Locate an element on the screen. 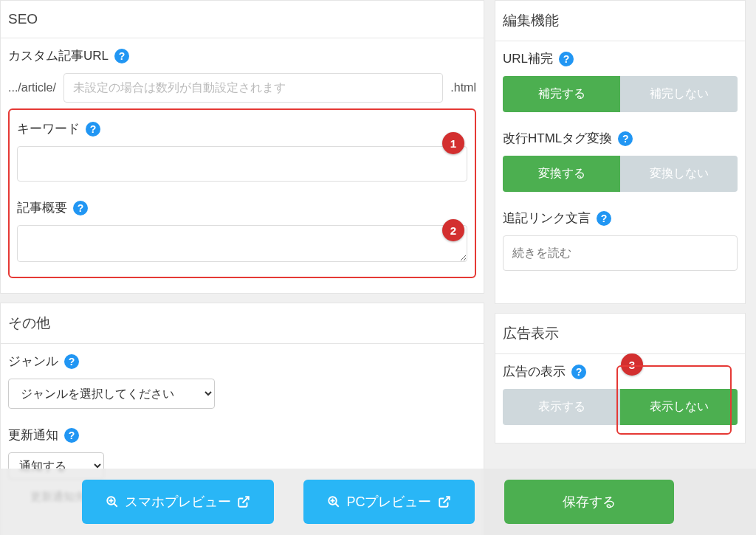 The image size is (756, 535). url-complete-label: URL補完 is located at coordinates (528, 59).